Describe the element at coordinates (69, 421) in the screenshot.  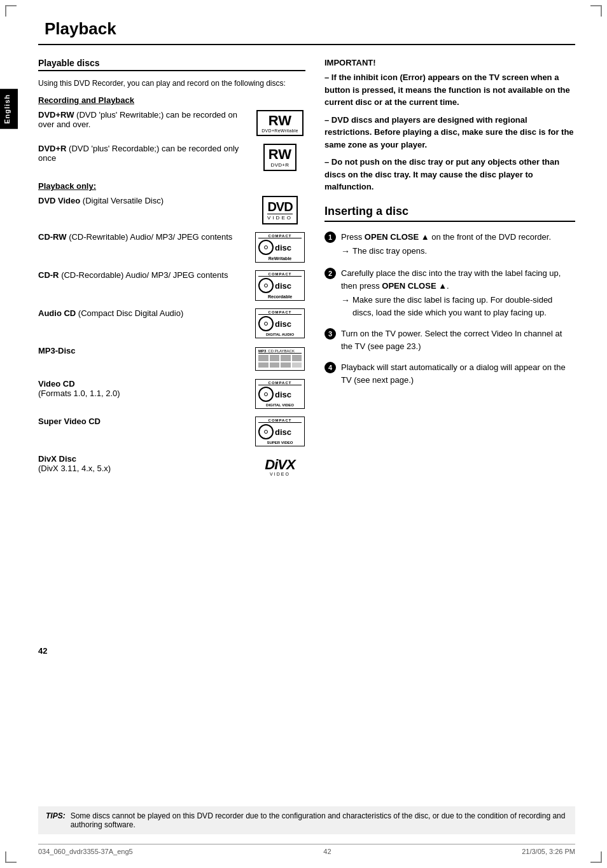
I see `disc-name-super-video-cd: Super Video CD` at that location.